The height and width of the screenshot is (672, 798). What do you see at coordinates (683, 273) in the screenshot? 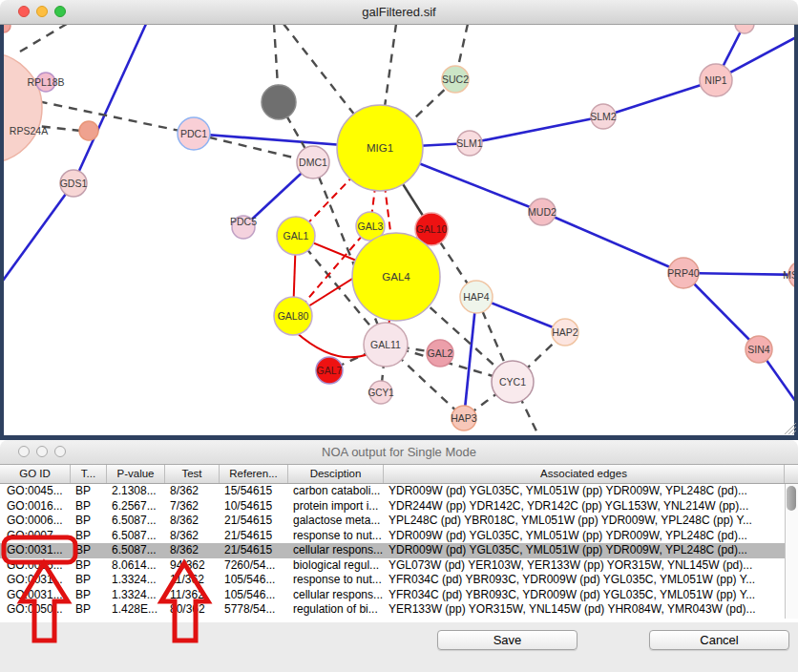
I see `graph-node-prp40` at bounding box center [683, 273].